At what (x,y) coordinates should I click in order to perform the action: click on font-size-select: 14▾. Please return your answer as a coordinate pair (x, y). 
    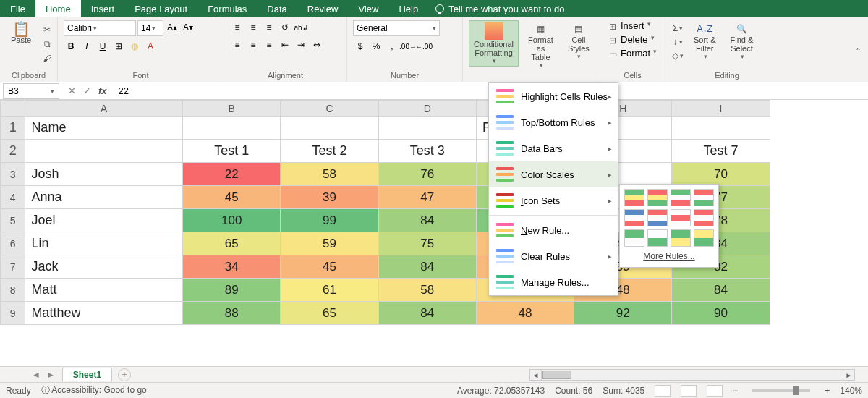
    Looking at the image, I should click on (150, 28).